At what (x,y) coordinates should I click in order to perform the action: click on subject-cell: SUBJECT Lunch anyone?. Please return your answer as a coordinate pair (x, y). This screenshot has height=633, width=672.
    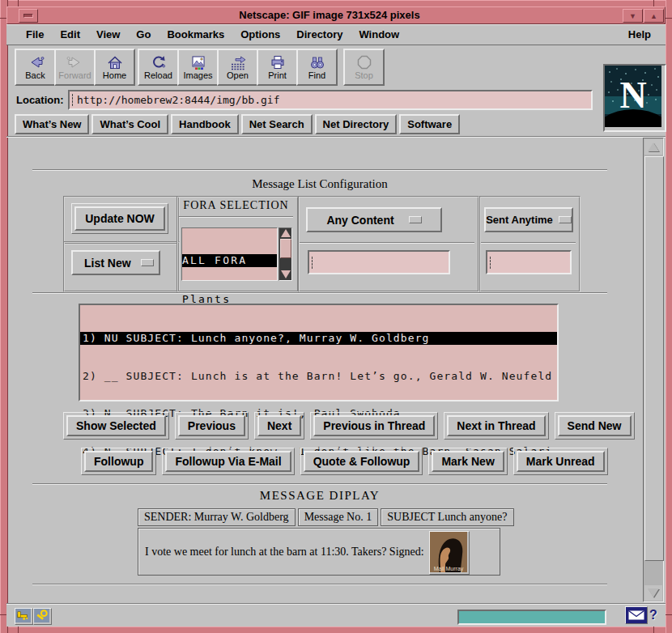
    Looking at the image, I should click on (447, 517).